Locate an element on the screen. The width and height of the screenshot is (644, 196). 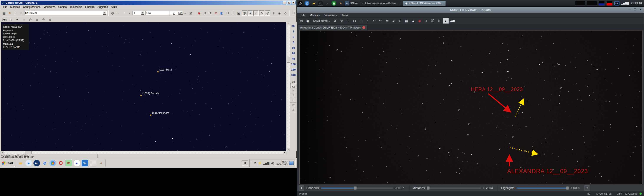
media-player-icon: ▶ is located at coordinates (29, 163).